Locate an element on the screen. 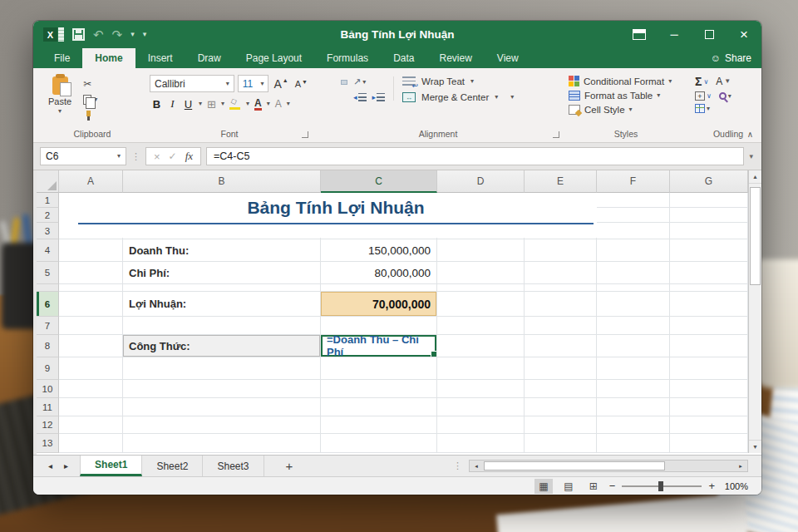 The width and height of the screenshot is (798, 532). zoom-slider is located at coordinates (662, 486).